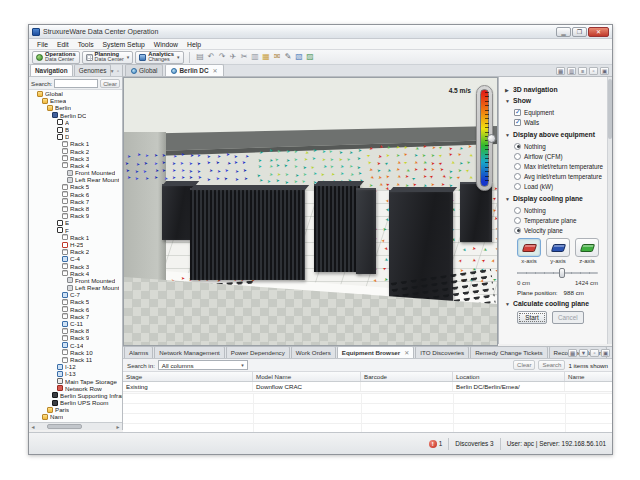  Describe the element at coordinates (602, 376) in the screenshot. I see `column-header: Name` at that location.